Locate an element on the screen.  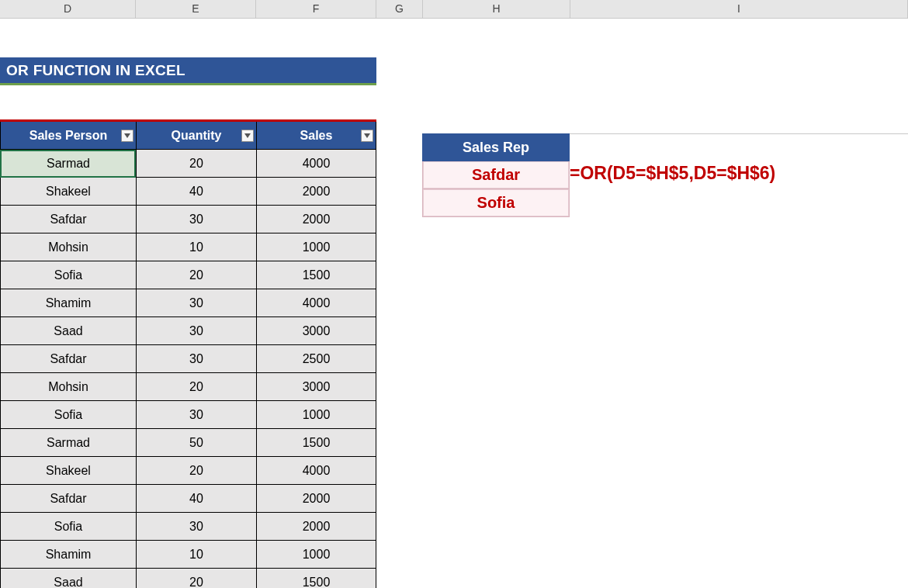
col-header-H: H is located at coordinates (497, 9).